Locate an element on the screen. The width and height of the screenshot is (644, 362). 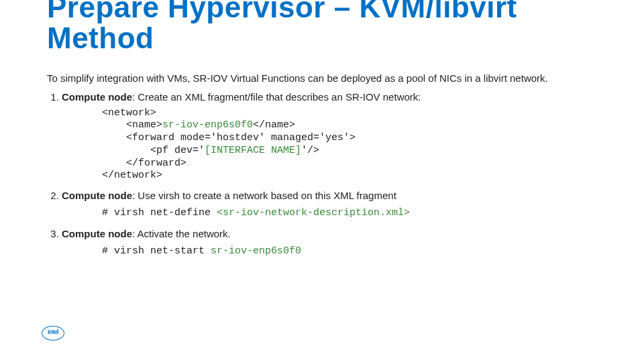
step-2-cmd: # virsh net-define <sr-iov-network-descr… is located at coordinates (354, 213).